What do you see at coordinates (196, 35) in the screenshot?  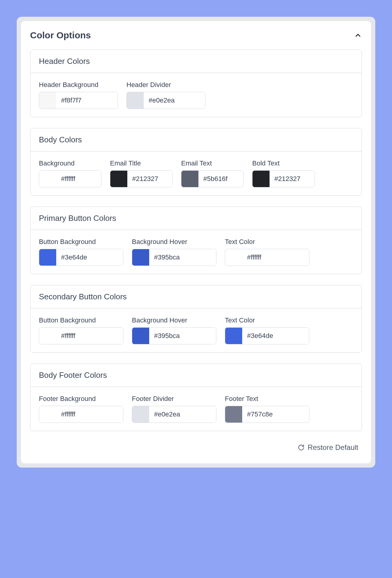 I see `panel-header: Color Options` at bounding box center [196, 35].